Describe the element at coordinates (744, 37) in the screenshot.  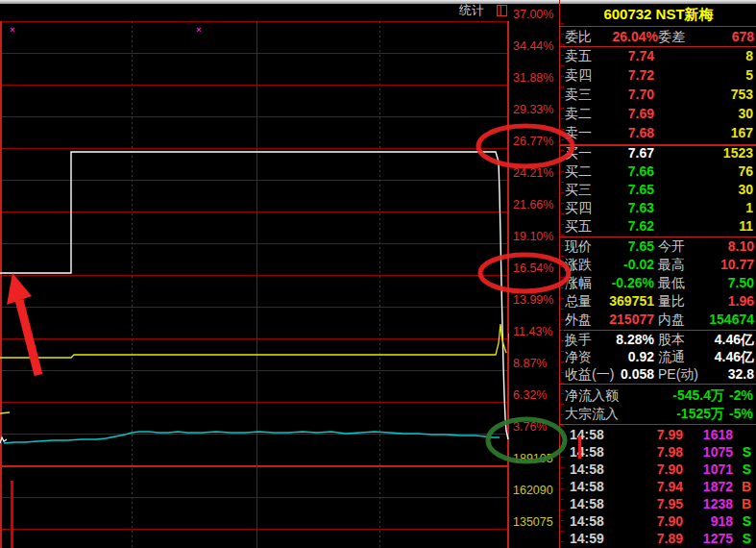
I see `weicha-value: 678` at that location.